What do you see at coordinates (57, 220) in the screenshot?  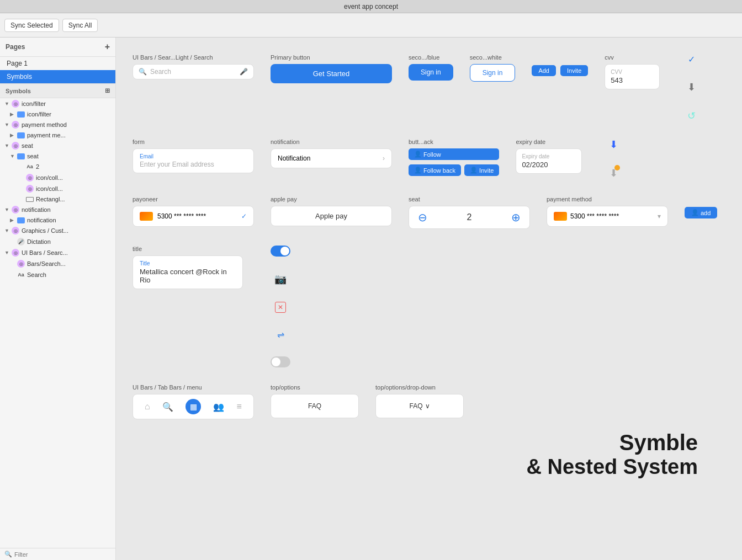 I see `tree-item-notification-folder: ▶ notification` at bounding box center [57, 220].